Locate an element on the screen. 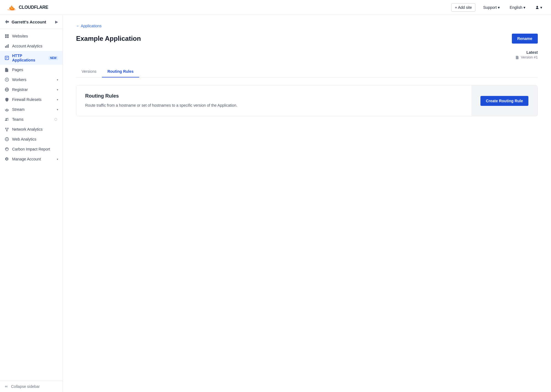 The height and width of the screenshot is (392, 551). sidebar-item-label: Websites is located at coordinates (35, 36).